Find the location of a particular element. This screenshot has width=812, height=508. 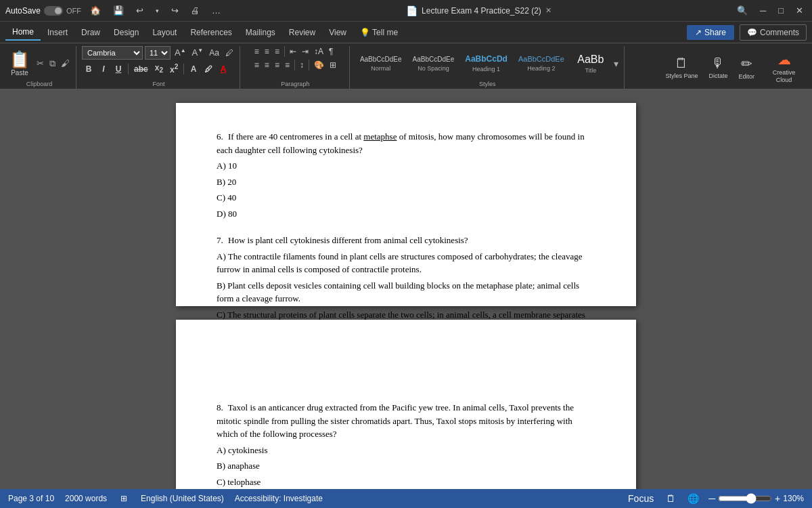

line-spacing-btn: ↕ is located at coordinates (302, 65).